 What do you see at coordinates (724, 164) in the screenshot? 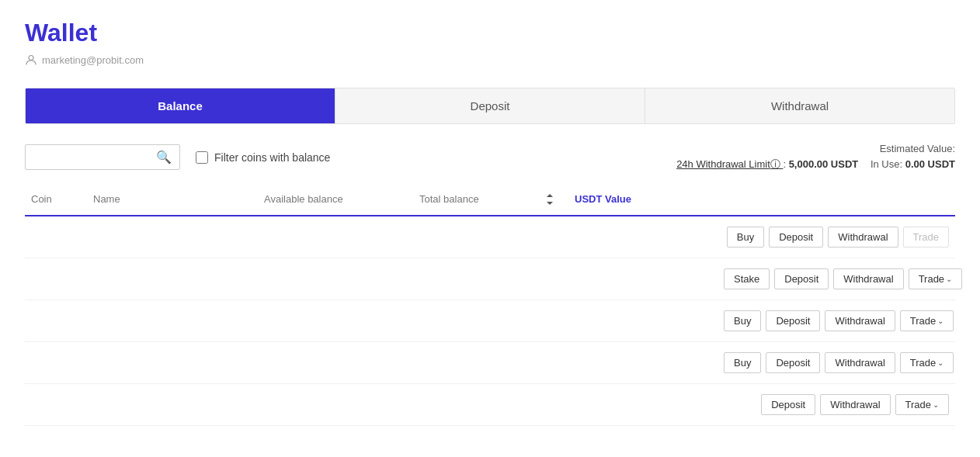
I see `withdrawal-limit-label: 24h Withdrawal Limit` at bounding box center [724, 164].